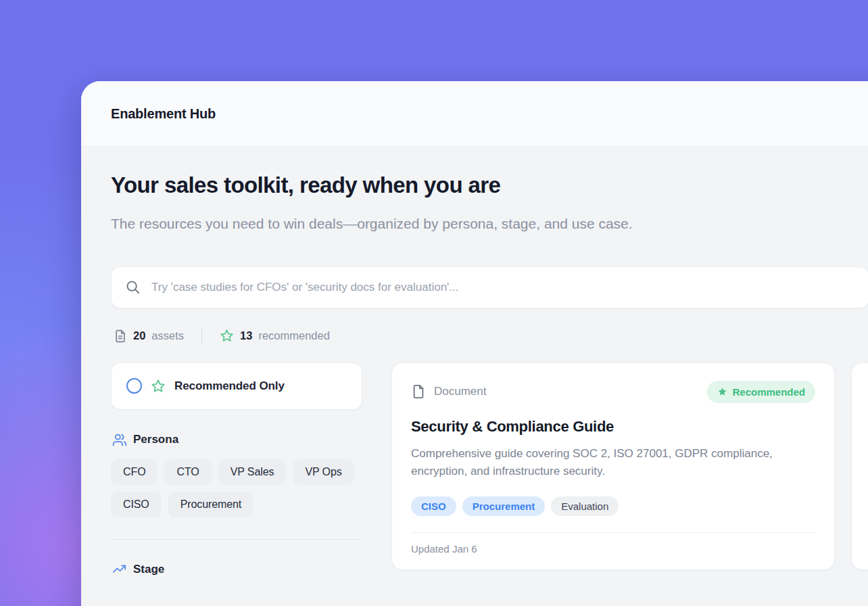 The height and width of the screenshot is (606, 868). I want to click on asset-card-partial, so click(860, 467).